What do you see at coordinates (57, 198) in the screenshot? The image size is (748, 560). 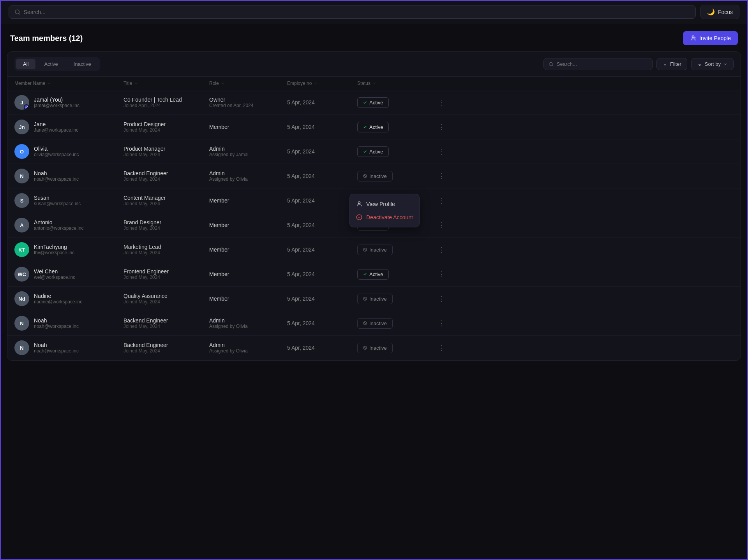 I see `member-name: Susan` at bounding box center [57, 198].